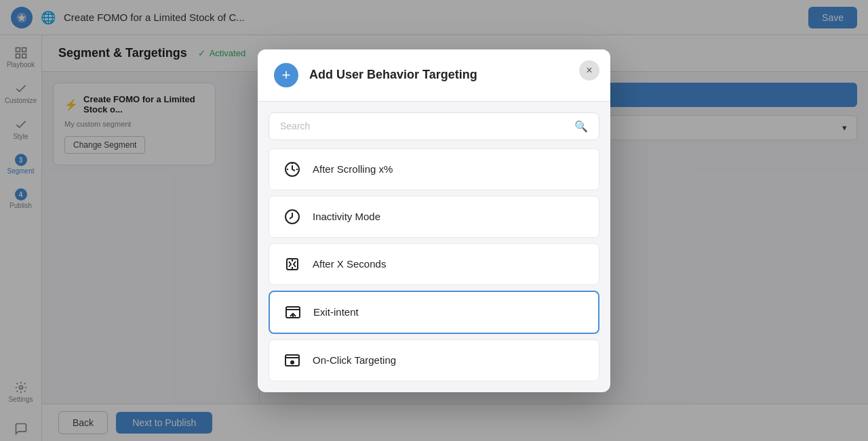 The height and width of the screenshot is (441, 868). I want to click on option-after-scrolling: After Scrolling x%, so click(434, 169).